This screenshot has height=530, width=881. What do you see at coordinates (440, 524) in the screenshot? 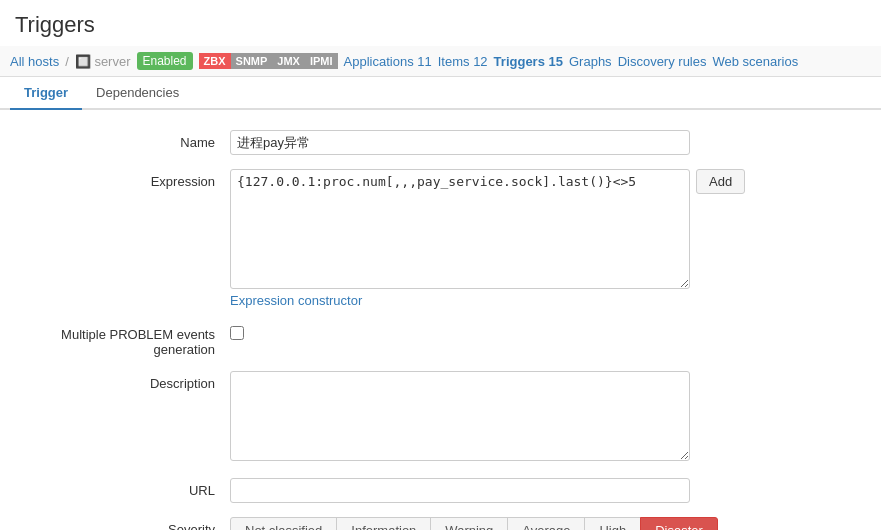
I see `severity-row: Severity Not classified Information Warn…` at bounding box center [440, 524].